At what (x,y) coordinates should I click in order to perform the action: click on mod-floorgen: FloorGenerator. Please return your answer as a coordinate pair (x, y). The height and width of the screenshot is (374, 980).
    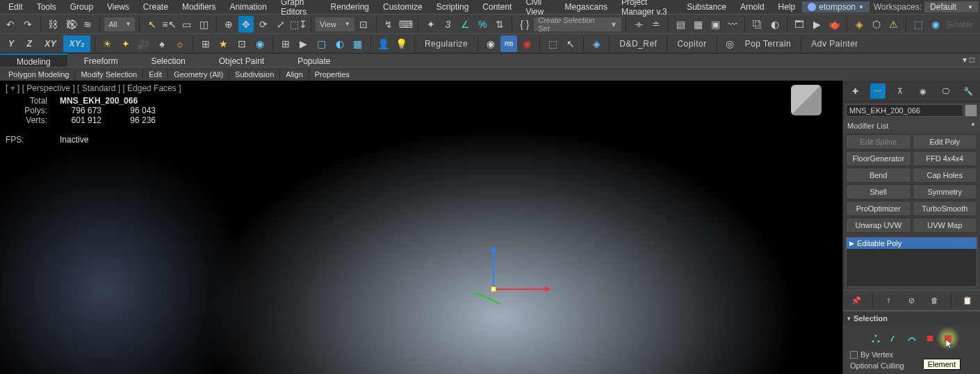
    Looking at the image, I should click on (879, 158).